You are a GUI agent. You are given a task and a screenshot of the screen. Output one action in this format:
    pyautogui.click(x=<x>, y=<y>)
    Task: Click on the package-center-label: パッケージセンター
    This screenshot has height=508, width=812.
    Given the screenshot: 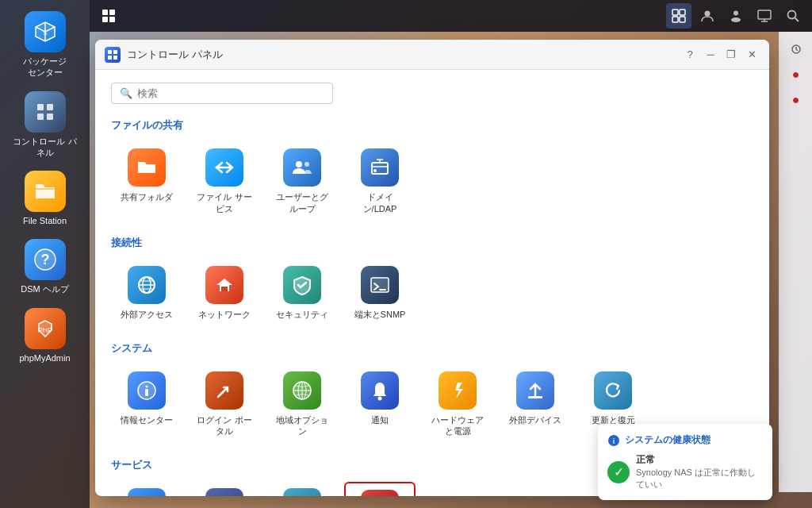 What is the action you would take?
    pyautogui.click(x=44, y=67)
    